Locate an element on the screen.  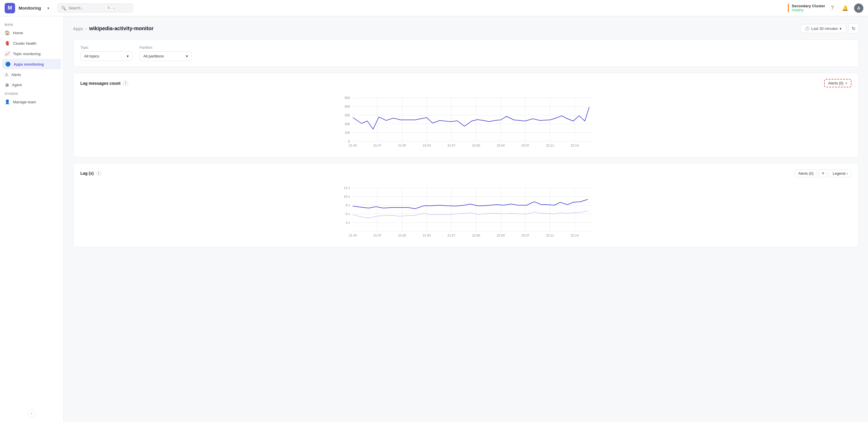
chart2-info-icon: ℹ is located at coordinates (98, 173).